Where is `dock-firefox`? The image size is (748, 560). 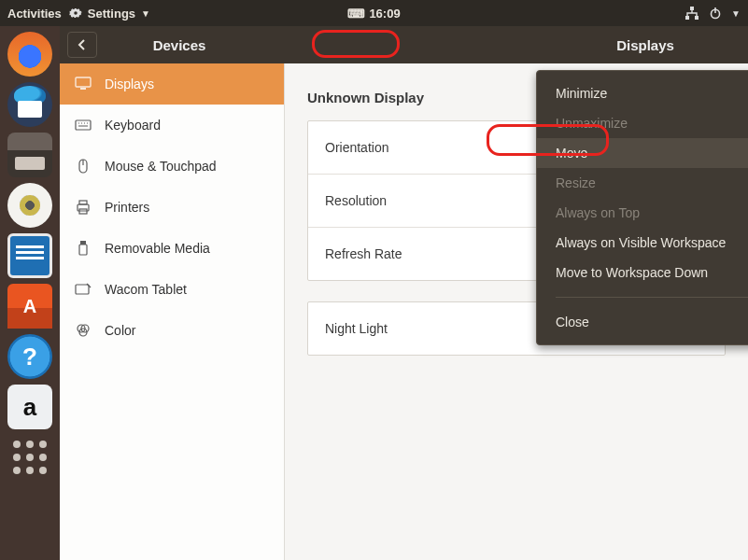 dock-firefox is located at coordinates (30, 54).